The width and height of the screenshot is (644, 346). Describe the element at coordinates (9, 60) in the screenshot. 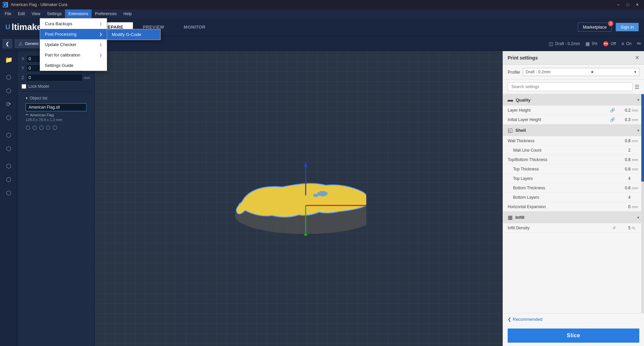

I see `tool-open-file: 📁` at that location.